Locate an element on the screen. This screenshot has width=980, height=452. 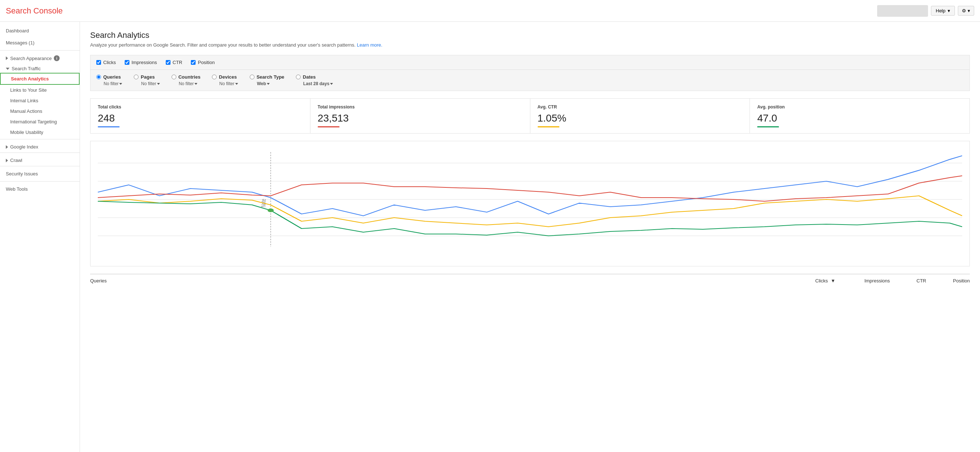
google-index-label: Google Index is located at coordinates (24, 147).